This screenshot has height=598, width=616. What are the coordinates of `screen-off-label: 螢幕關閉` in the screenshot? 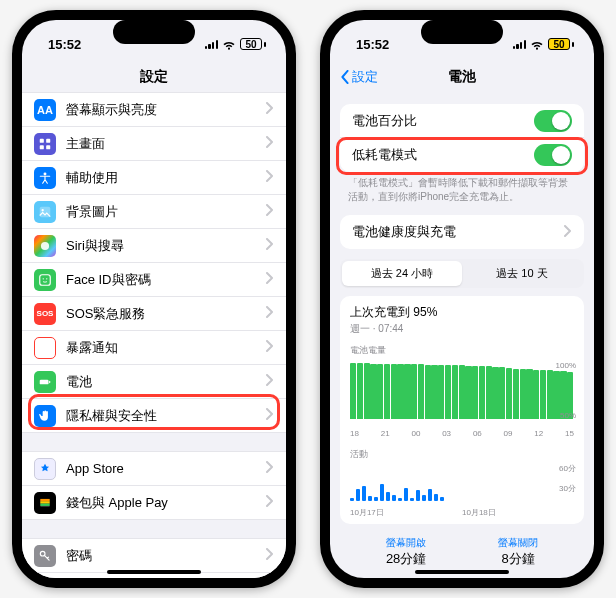 It's located at (518, 543).